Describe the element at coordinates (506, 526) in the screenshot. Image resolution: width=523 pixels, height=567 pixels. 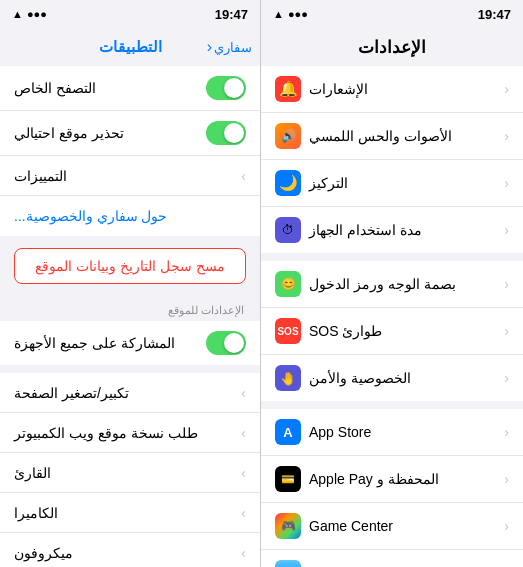
I see `chevron-gamecenter: ‹` at that location.